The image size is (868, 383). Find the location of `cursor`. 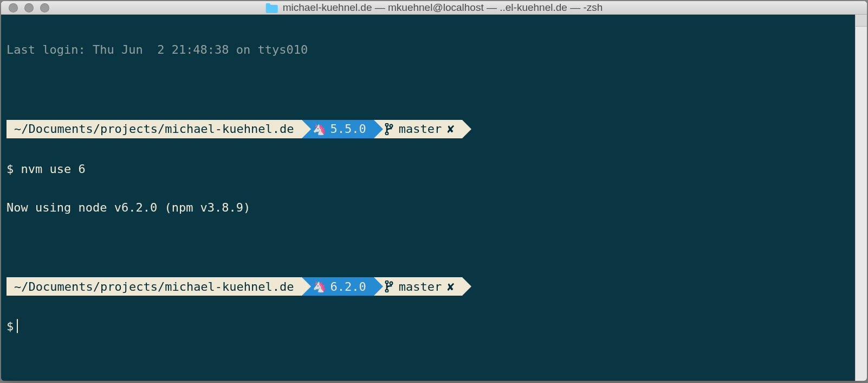

cursor is located at coordinates (17, 326).